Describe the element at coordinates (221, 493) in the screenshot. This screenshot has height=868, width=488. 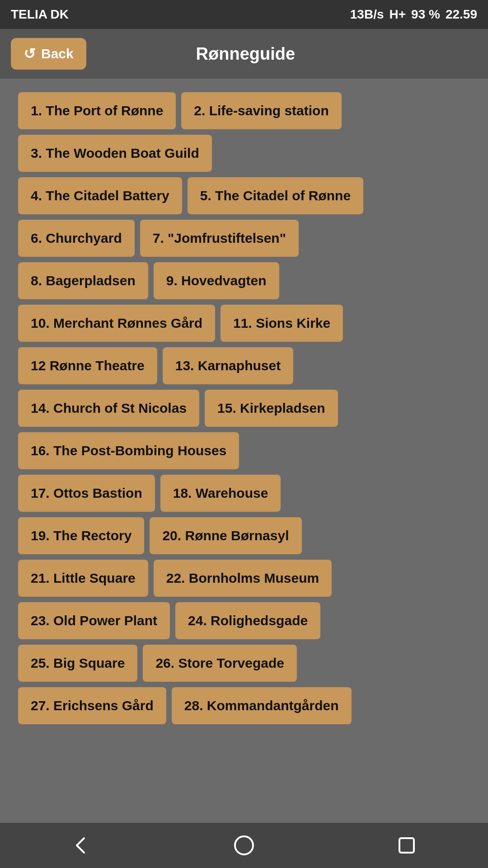
I see `guide-item: 18. Warehouse` at that location.